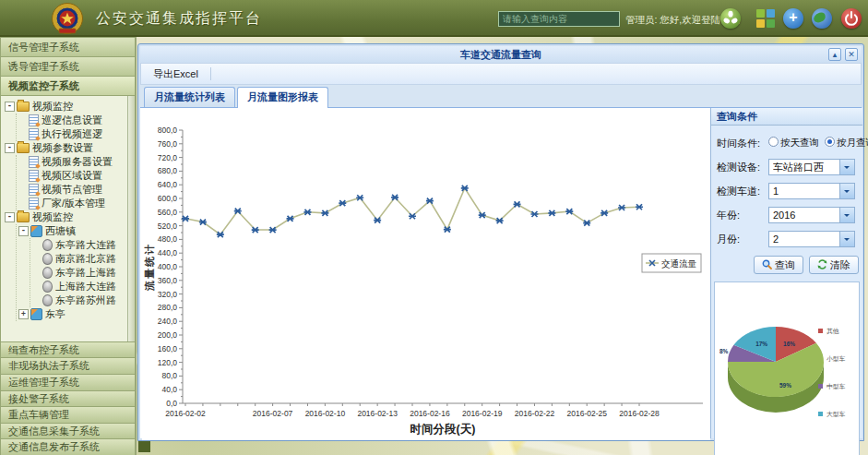  What do you see at coordinates (175, 74) in the screenshot?
I see `export-excel-button: 导出Excel` at bounding box center [175, 74].